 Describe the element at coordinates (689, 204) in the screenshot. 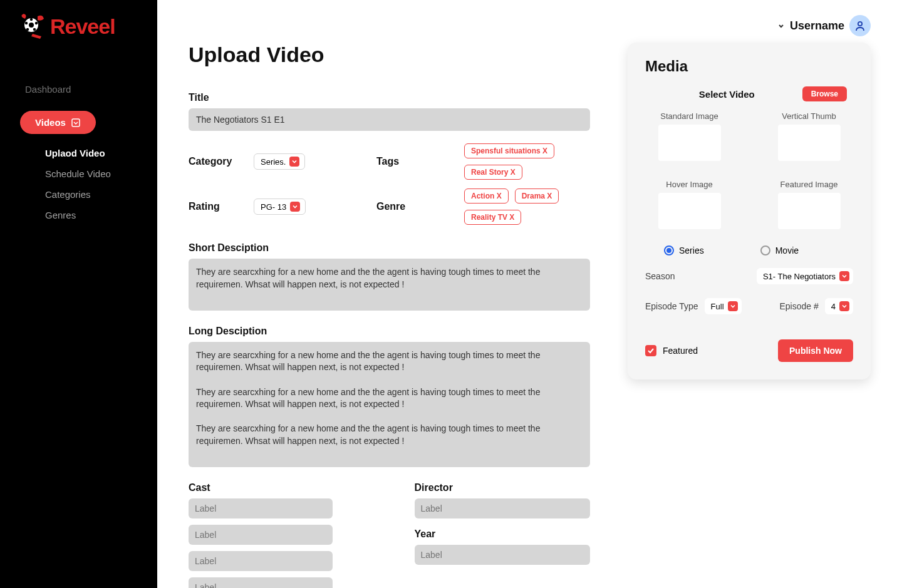

I see `hover-image-upload: Hover Image` at that location.